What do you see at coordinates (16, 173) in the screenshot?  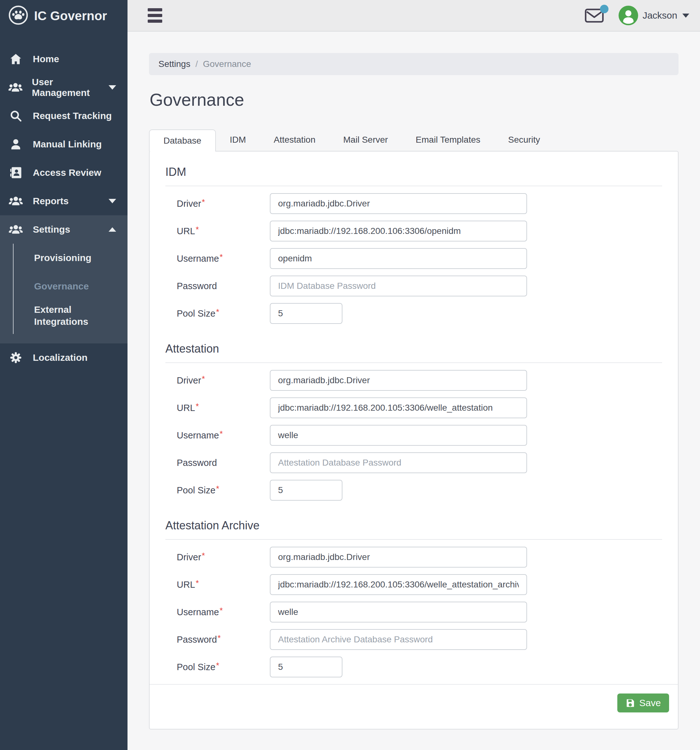 I see `address-book-icon` at bounding box center [16, 173].